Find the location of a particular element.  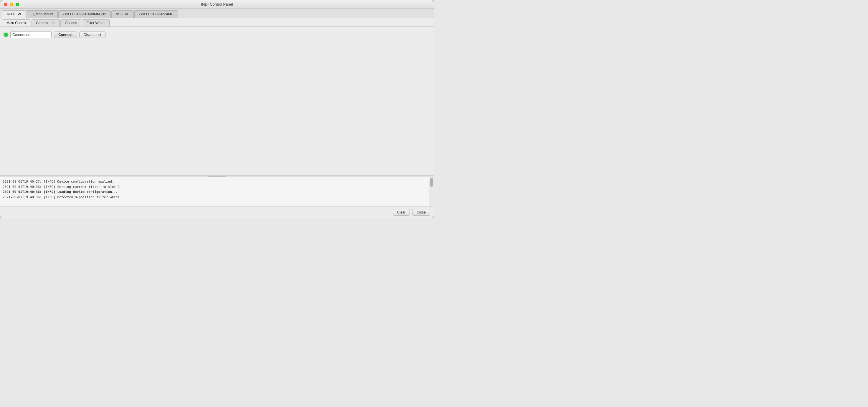

log-line-2: 2021-09-01T19:40:36: [INFO] Setting curr… is located at coordinates (217, 187).